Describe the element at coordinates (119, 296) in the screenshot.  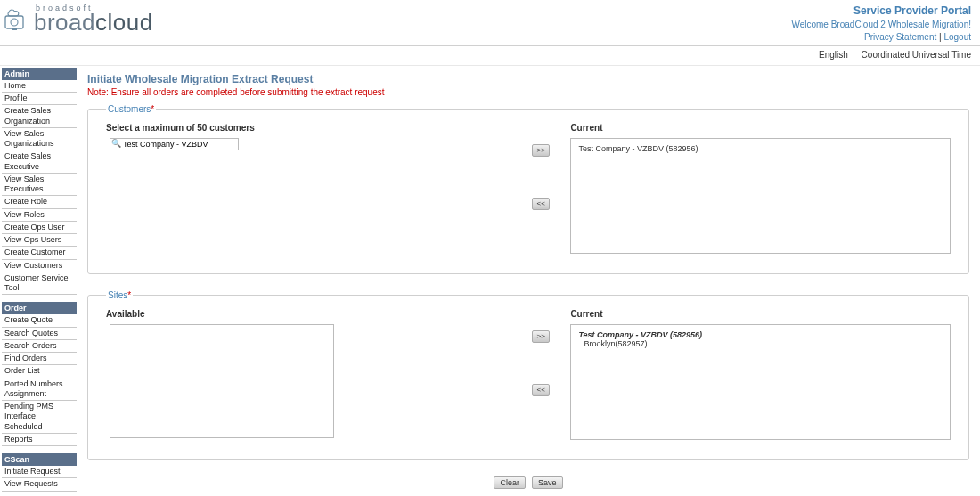
I see `sites-legend: Sites*` at that location.